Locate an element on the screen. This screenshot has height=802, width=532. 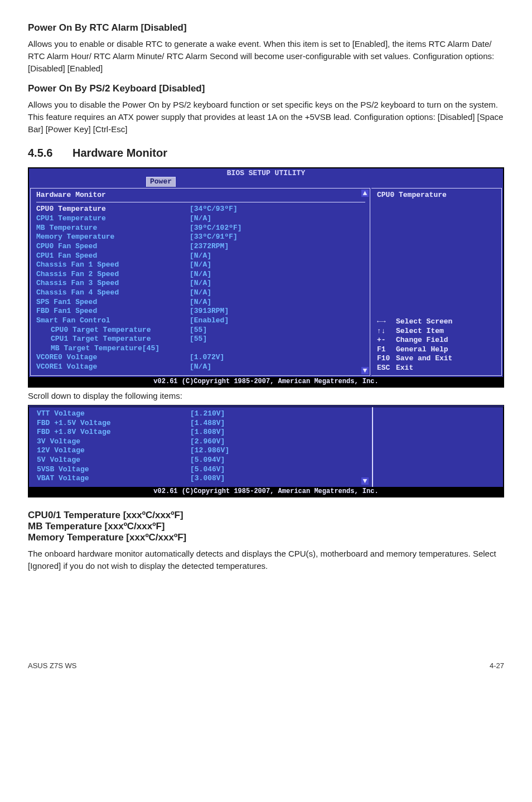
temp-heading-cpu: CPU0/1 Temperature [xxxºC/xxxºF] is located at coordinates (266, 515).